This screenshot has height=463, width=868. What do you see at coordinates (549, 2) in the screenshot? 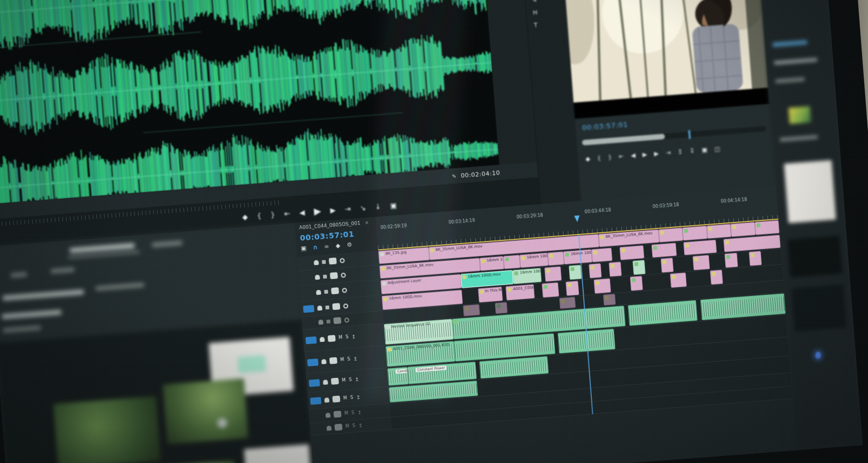
I see `pen-tool: ✎` at bounding box center [549, 2].